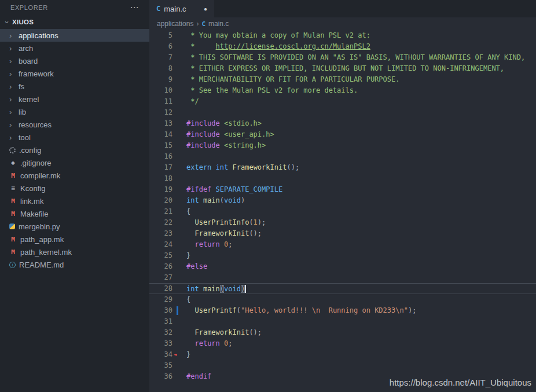  What do you see at coordinates (224, 234) in the screenshot?
I see `code-text: FrameworkInit();` at bounding box center [224, 234].